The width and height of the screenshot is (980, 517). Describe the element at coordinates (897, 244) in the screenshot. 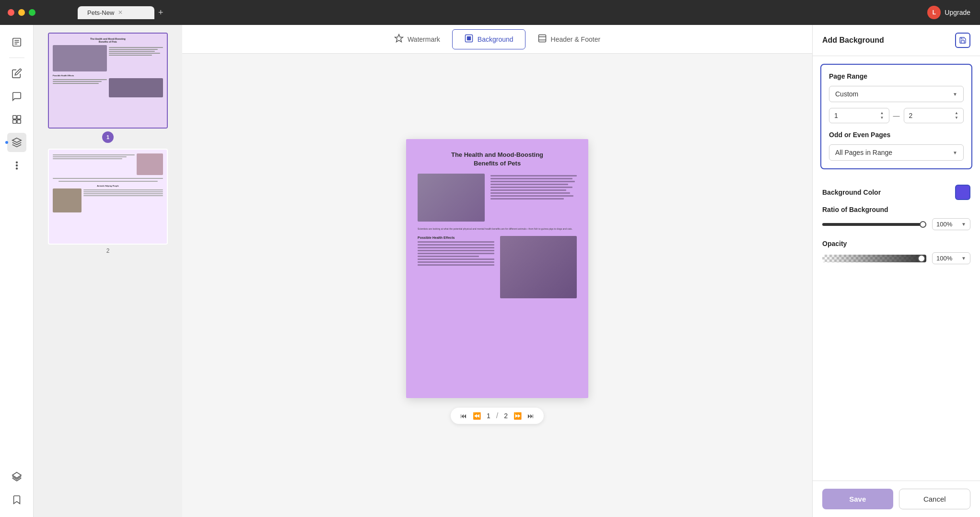

I see `opacity-label: Opacity` at that location.